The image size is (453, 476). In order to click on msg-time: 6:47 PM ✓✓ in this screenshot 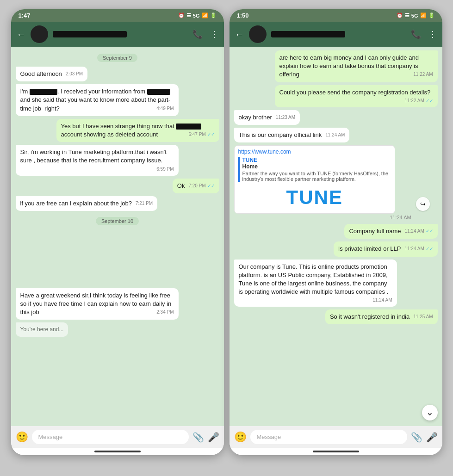, I will do `click(201, 135)`.